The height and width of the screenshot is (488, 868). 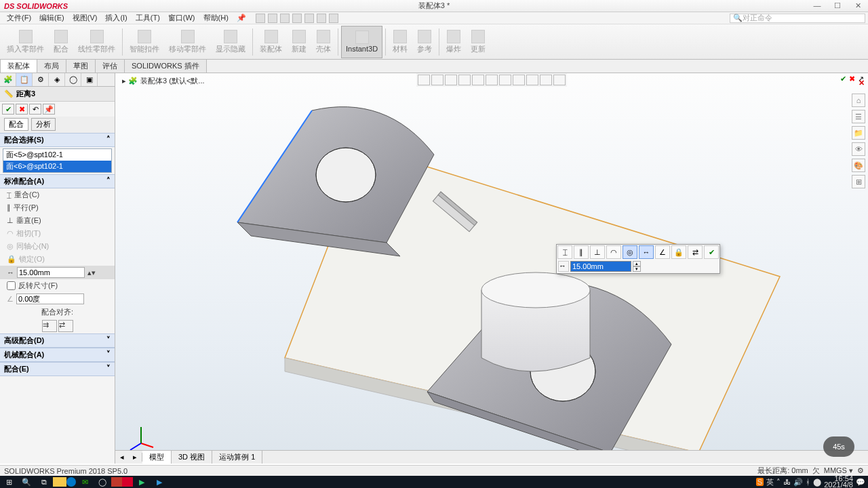 I want to click on tp-resources-icon: ☰, so click(x=859, y=117).